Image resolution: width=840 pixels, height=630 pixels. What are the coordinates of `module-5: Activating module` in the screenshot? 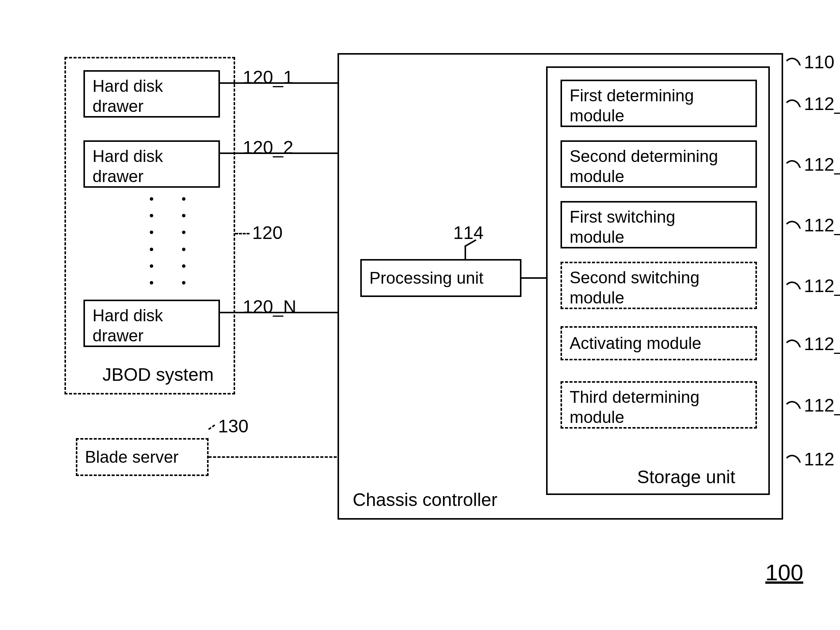 It's located at (658, 343).